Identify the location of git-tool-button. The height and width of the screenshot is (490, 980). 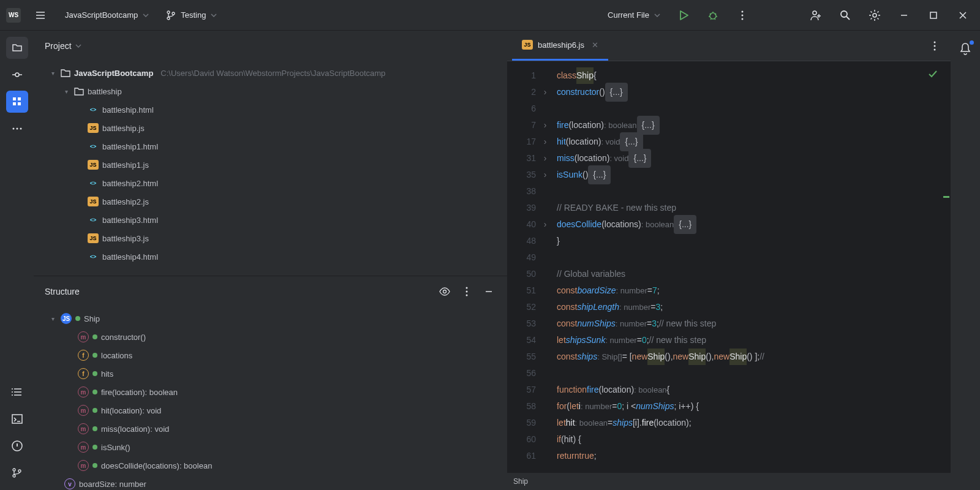
(17, 473).